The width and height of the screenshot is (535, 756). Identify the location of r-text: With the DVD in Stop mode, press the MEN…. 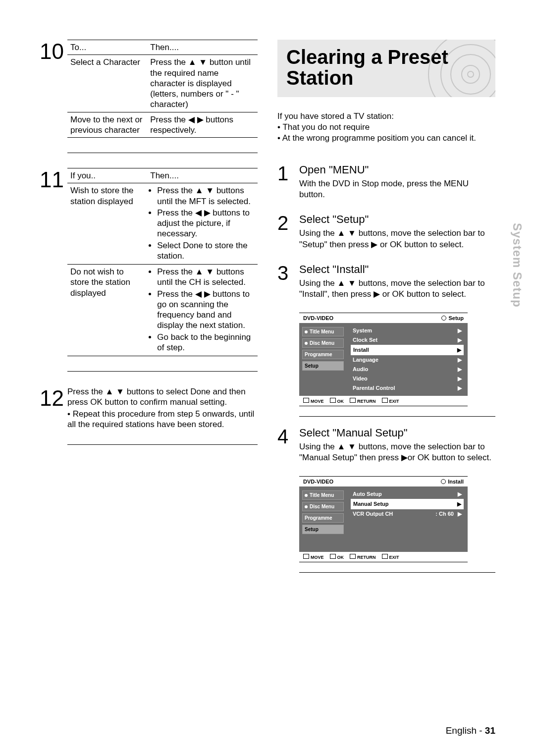
(397, 189).